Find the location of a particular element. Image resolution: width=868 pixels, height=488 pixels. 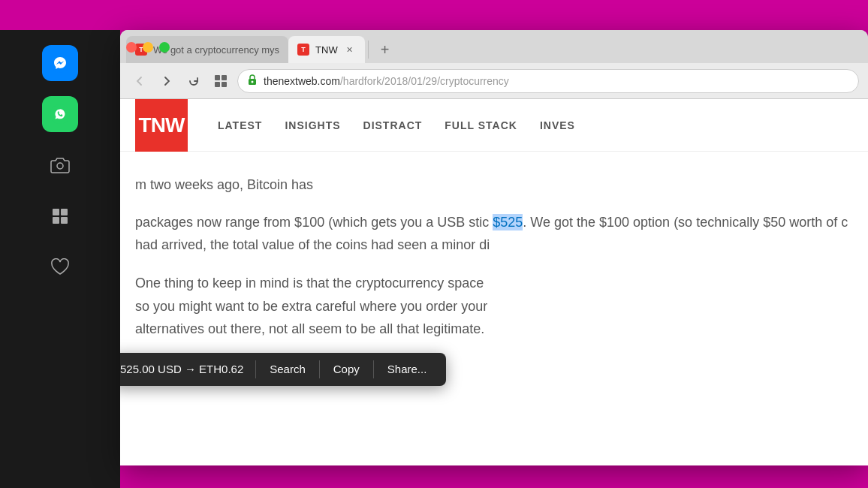

tab-bar: T We got a cryptocurrency mys T TNW ✕ + is located at coordinates (494, 47).